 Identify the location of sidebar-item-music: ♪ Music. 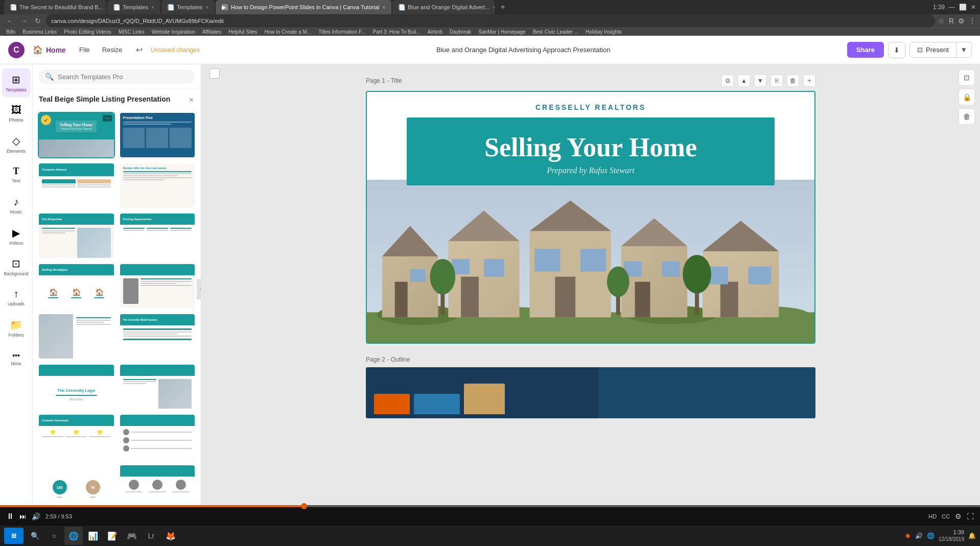
(16, 205).